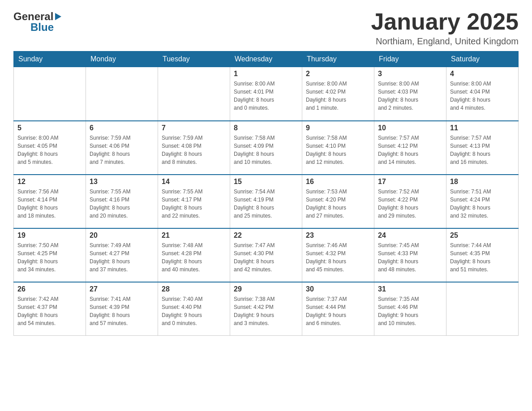 The width and height of the screenshot is (532, 411). What do you see at coordinates (122, 309) in the screenshot?
I see `calendar-cell: 27Sunrise: 7:41 AM Sunset: 4:39 PM Dayli…` at bounding box center [122, 309].